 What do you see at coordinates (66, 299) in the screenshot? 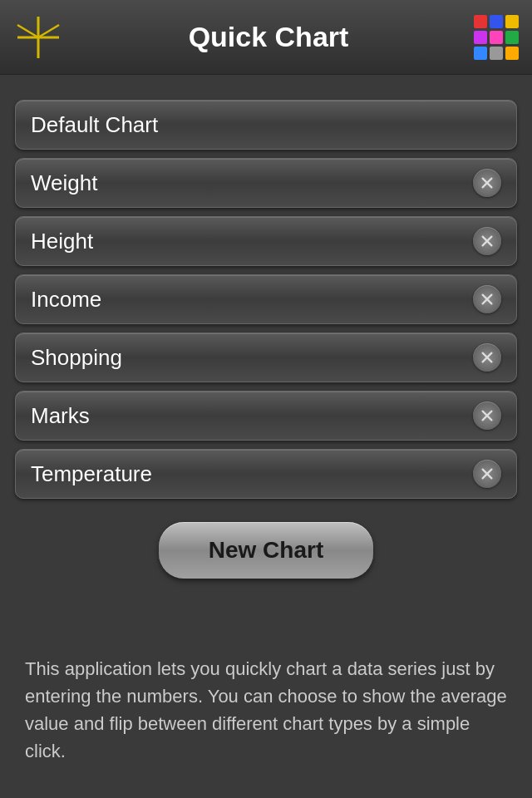
I see `chart-item-label: Income` at bounding box center [66, 299].